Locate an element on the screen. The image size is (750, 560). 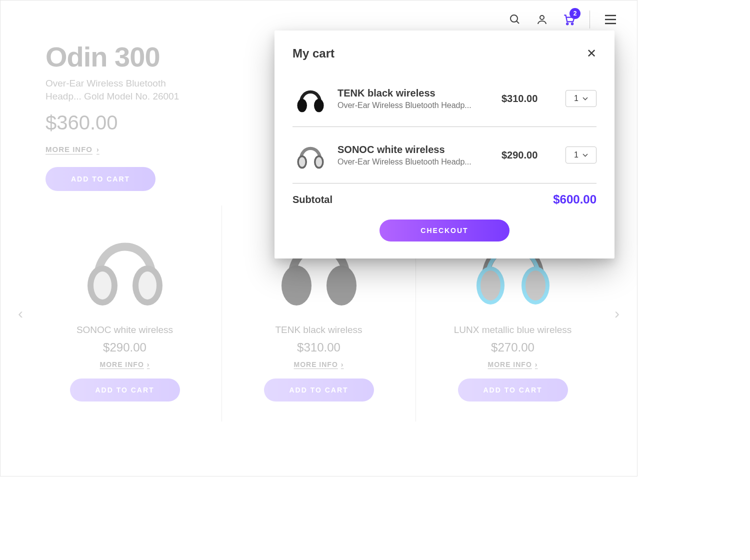
cart-title: My cart is located at coordinates (314, 54).